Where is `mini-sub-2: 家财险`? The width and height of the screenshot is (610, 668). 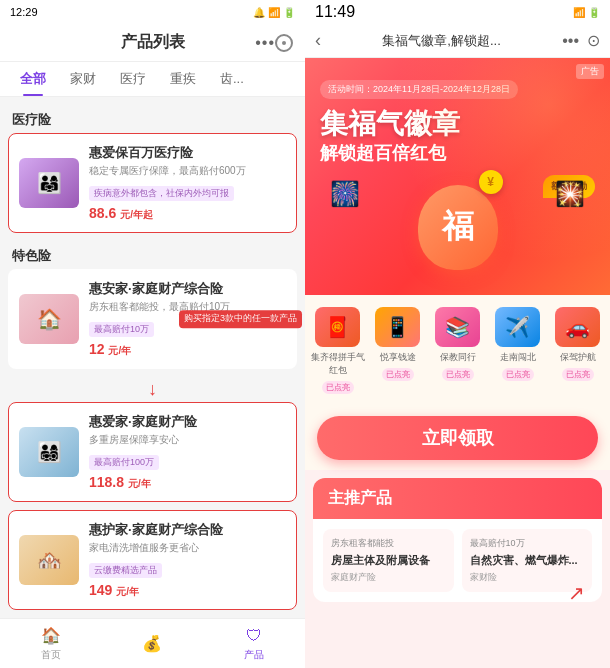
mini-sub-2: 家财险 is located at coordinates (528, 578).